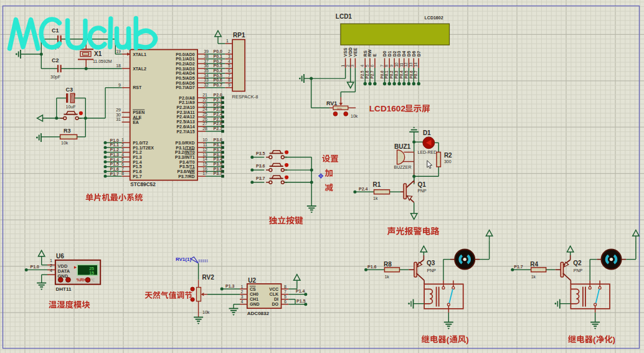  Describe the element at coordinates (367, 75) in the screenshot. I see `svg-text: P2.6` at that location.